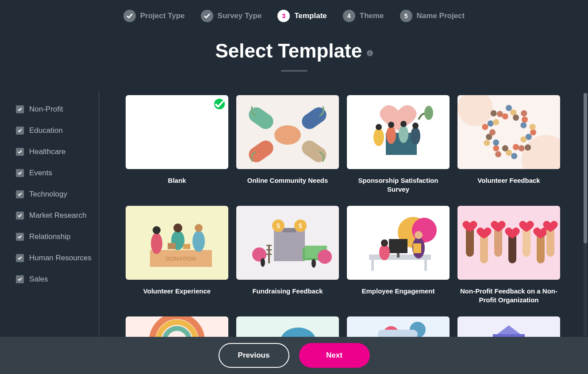 The height and width of the screenshot is (374, 588). I want to click on step-number: 4, so click(349, 16).